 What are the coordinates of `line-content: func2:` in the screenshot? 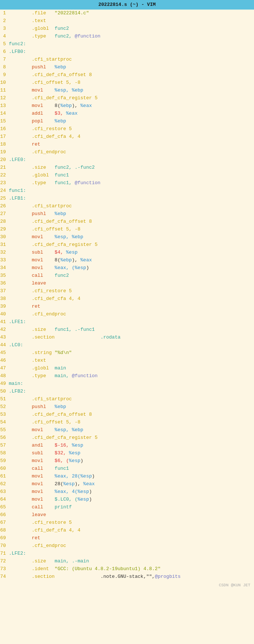 It's located at (131, 44).